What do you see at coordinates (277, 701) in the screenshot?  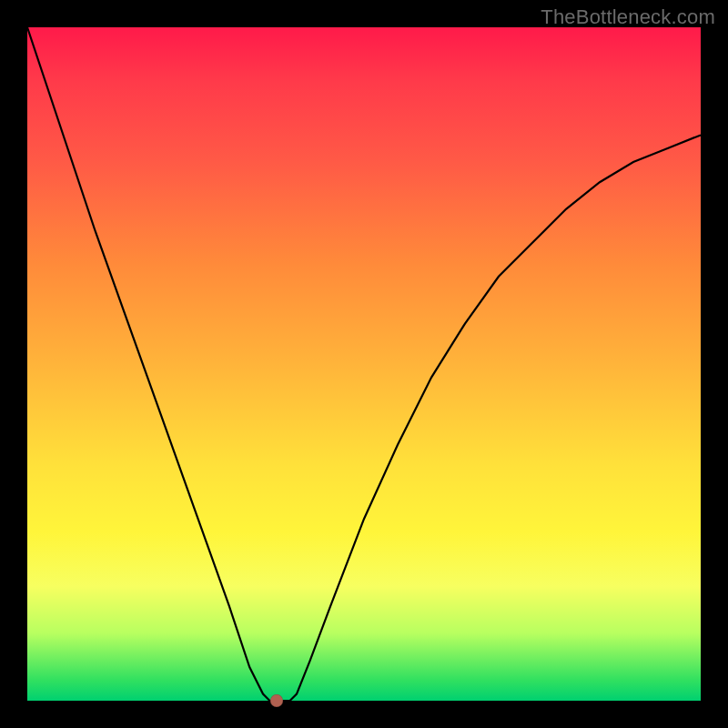 I see `optimum-marker` at bounding box center [277, 701].